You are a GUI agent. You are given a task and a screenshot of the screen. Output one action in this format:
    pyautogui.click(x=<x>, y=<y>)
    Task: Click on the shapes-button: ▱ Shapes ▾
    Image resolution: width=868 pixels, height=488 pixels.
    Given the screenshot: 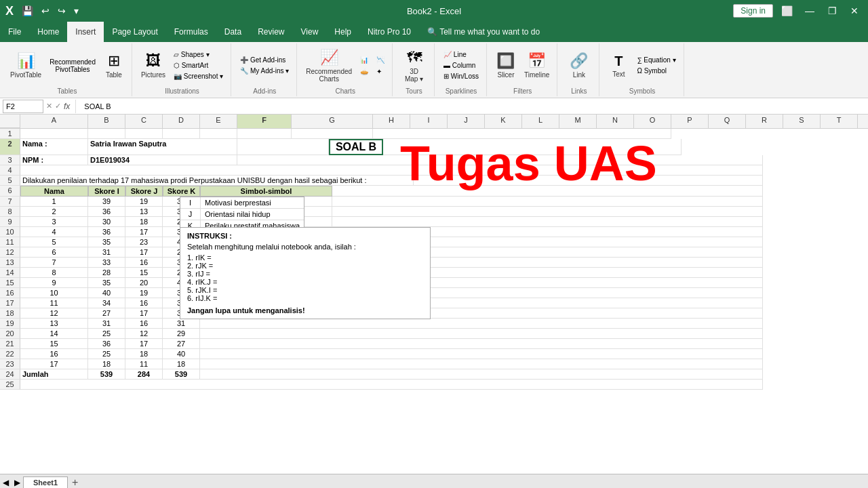 What is the action you would take?
    pyautogui.click(x=198, y=54)
    